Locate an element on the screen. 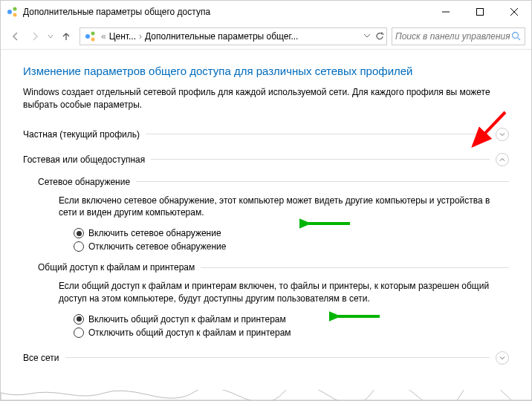 The width and height of the screenshot is (532, 401). breadcrumb-sep: › is located at coordinates (140, 36).